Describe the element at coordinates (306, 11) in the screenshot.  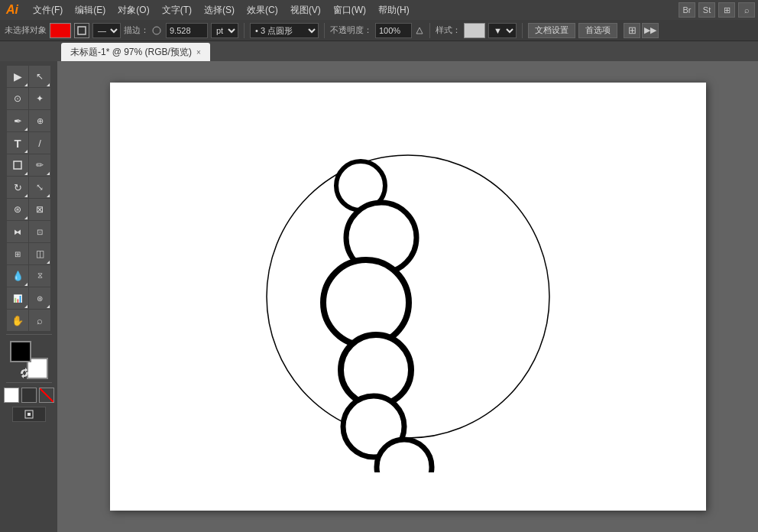
I see `menu-view: 视图(V)` at that location.